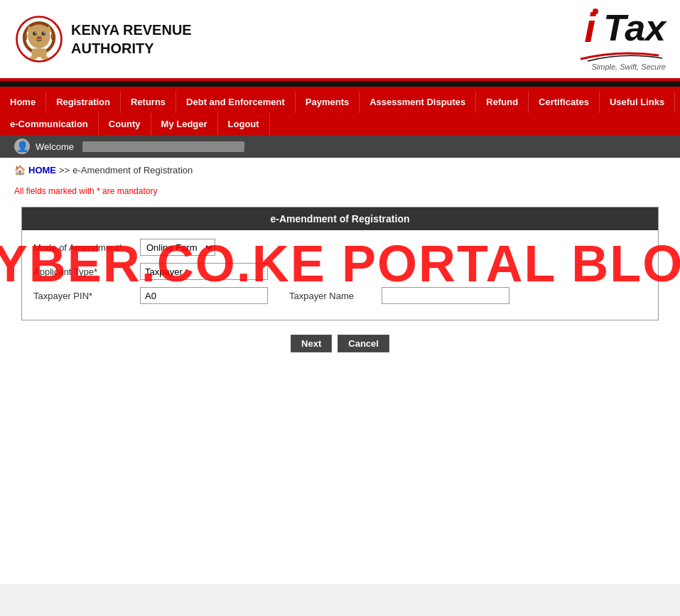 The height and width of the screenshot is (616, 680). Describe the element at coordinates (83, 296) in the screenshot. I see `pin-label: Taxpayer PIN*` at that location.